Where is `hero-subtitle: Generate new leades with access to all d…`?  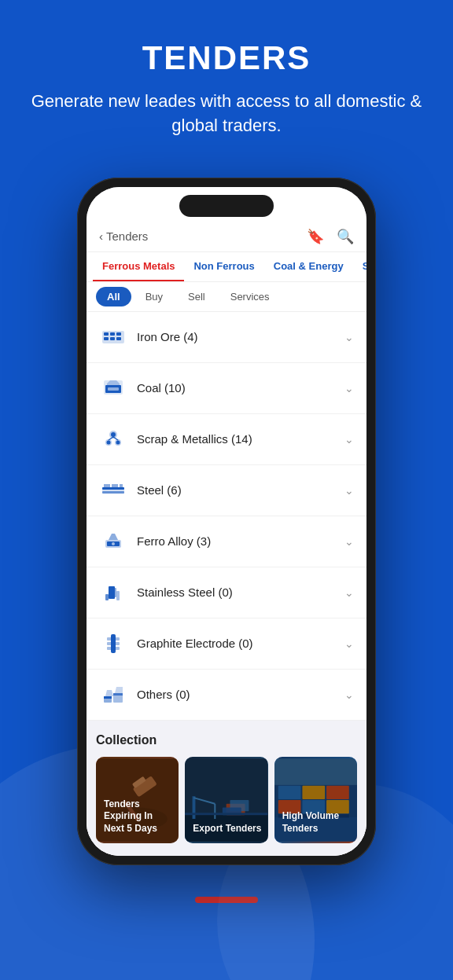 hero-subtitle: Generate new leades with access to all d… is located at coordinates (226, 114).